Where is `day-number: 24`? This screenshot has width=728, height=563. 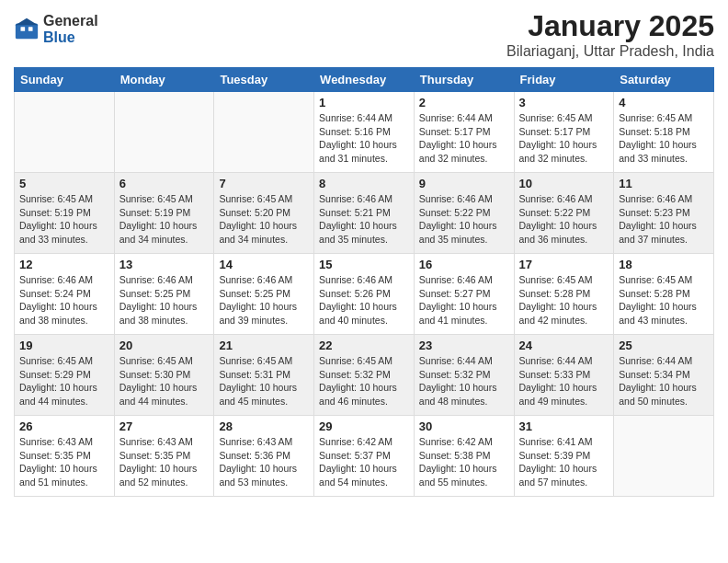
day-number: 24 is located at coordinates (564, 346).